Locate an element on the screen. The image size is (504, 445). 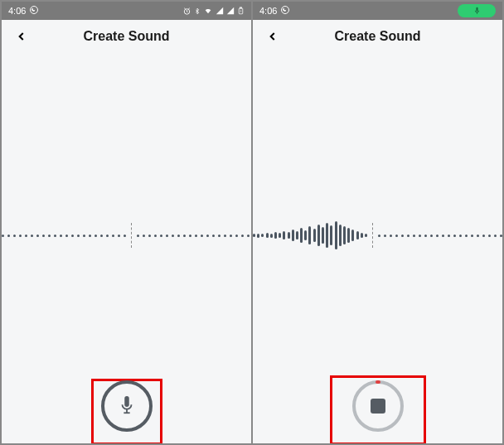
bluetooth-icon is located at coordinates (197, 12).